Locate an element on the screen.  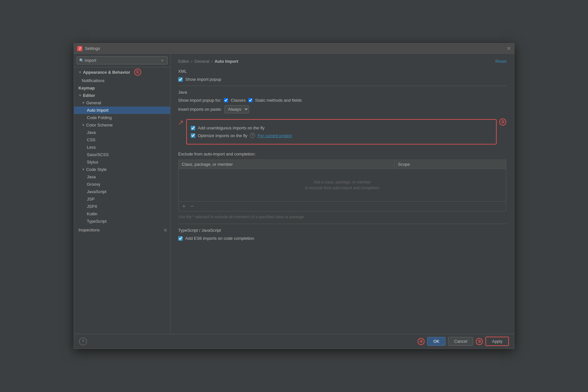
exclude-table: Class, package, or member Scope Add a cl… is located at coordinates (342, 185).